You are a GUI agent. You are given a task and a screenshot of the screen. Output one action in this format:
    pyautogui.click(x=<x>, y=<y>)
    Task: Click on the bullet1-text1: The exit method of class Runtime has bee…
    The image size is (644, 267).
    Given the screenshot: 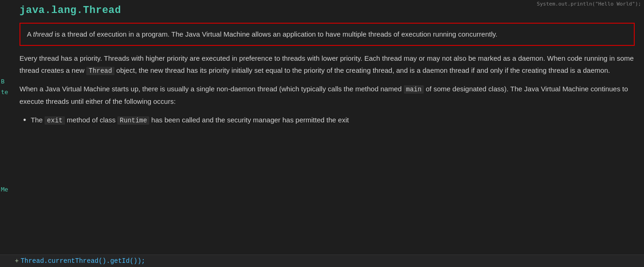 What is the action you would take?
    pyautogui.click(x=190, y=121)
    